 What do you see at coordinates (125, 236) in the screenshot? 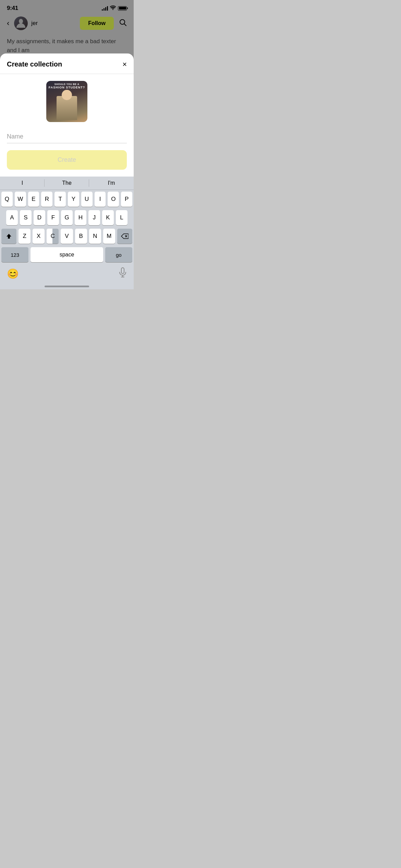
I see `delete-key` at bounding box center [125, 236].